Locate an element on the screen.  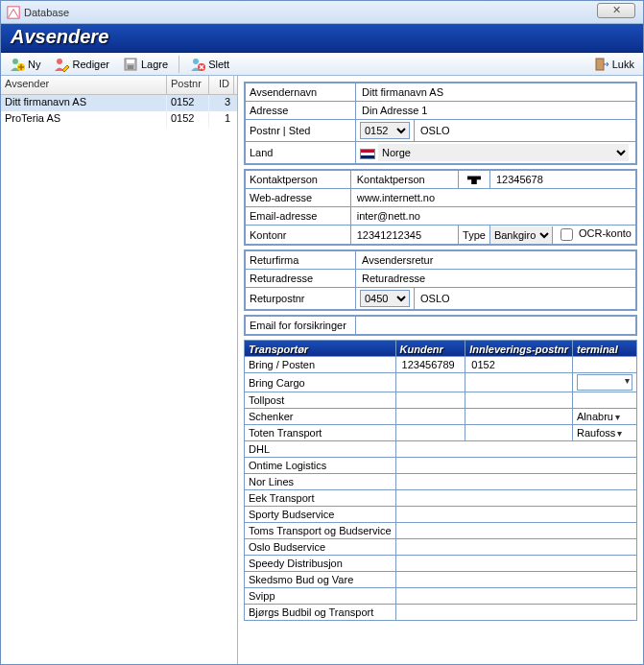
transport-name: Bjørgs Budbil og Transport is located at coordinates (321, 612).